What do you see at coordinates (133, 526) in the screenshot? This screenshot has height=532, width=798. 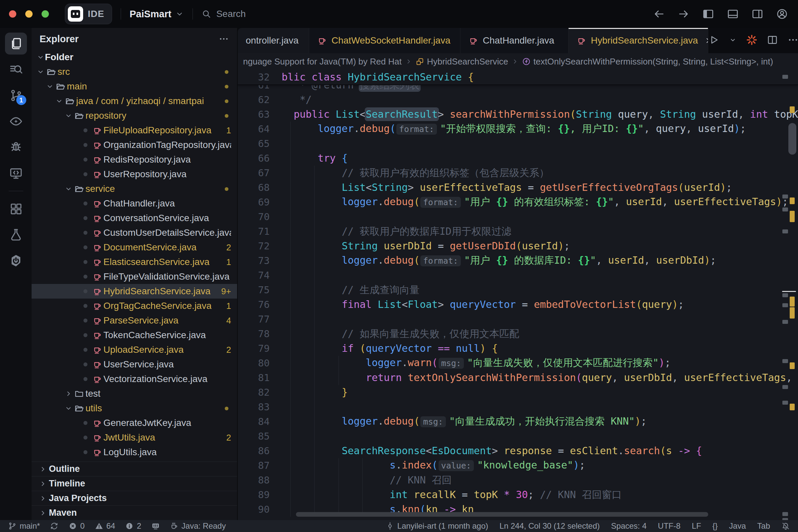 I see `status-item-2: 2` at bounding box center [133, 526].